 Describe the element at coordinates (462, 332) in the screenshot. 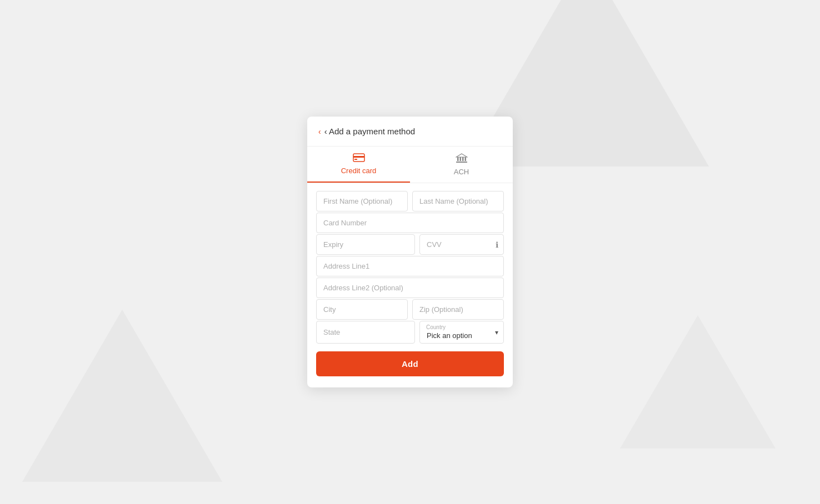

I see `country-select: Pick an option United States Canada Unit…` at that location.